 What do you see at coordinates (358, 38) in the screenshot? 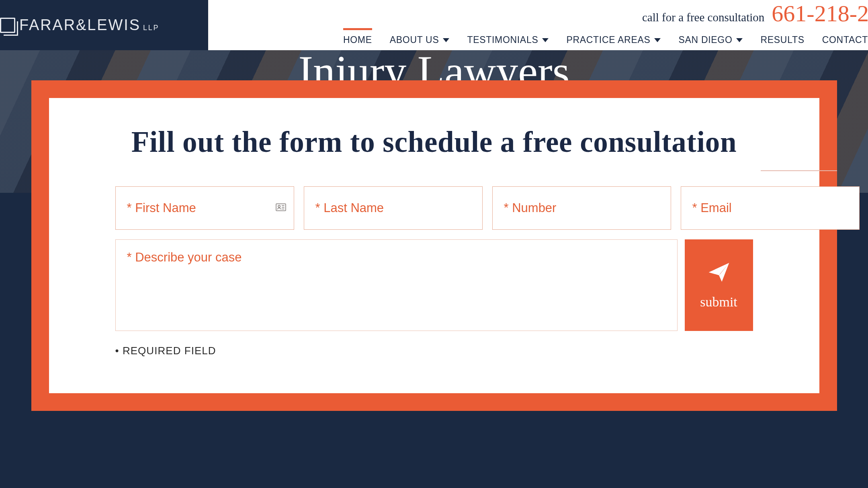
I see `nav-home: HOME` at bounding box center [358, 38].